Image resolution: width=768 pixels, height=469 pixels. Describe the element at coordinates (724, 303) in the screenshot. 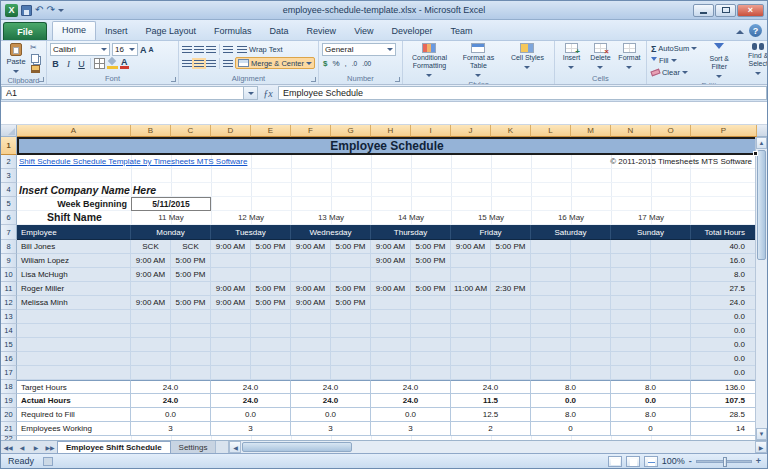

I see `total-hours-cell: 24.0` at that location.